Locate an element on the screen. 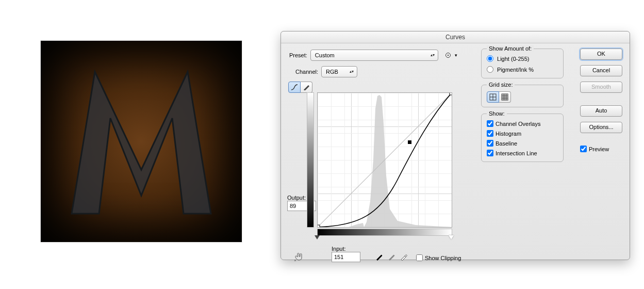  white-point-slider is located at coordinates (451, 237).